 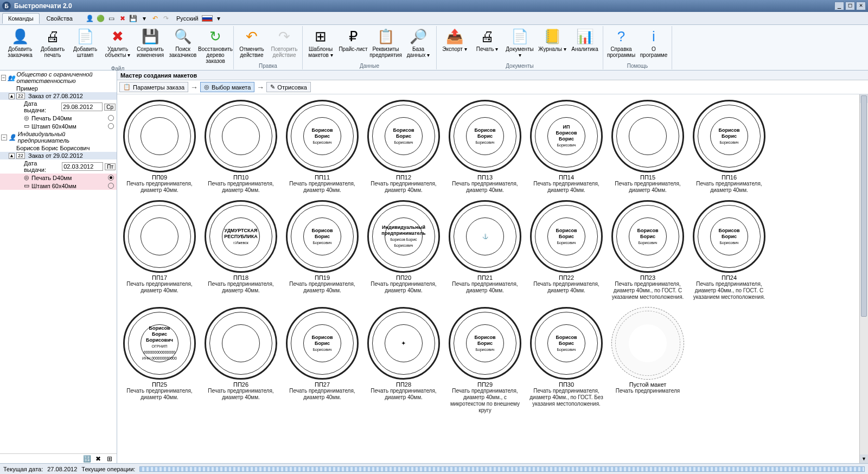 I want to click on template-item: ИПБорисов БорисБорисовичПП14Печать предп…, so click(x=566, y=146).